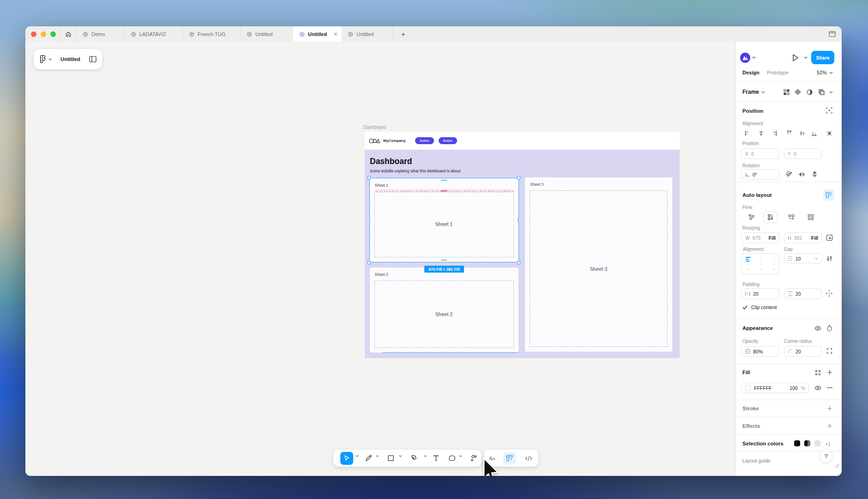 The image size is (868, 499). I want to click on flow-freeform-button, so click(752, 217).